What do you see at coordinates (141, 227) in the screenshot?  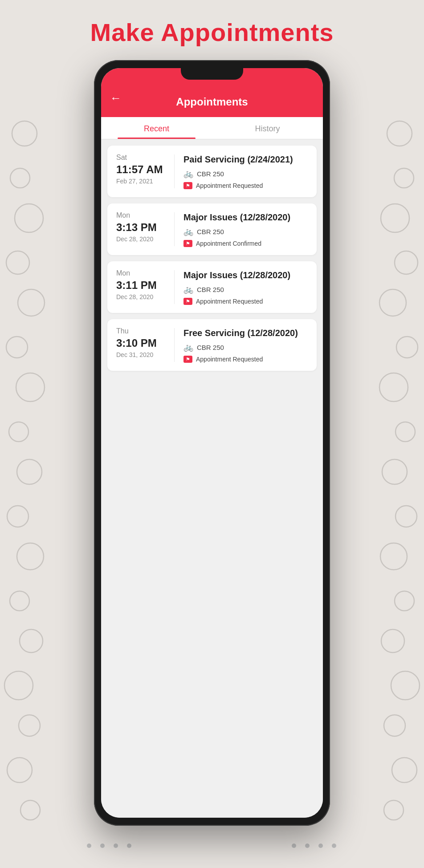 I see `appt-time-col-2: Mon 3:13 PM Dec 28, 2020` at bounding box center [141, 227].